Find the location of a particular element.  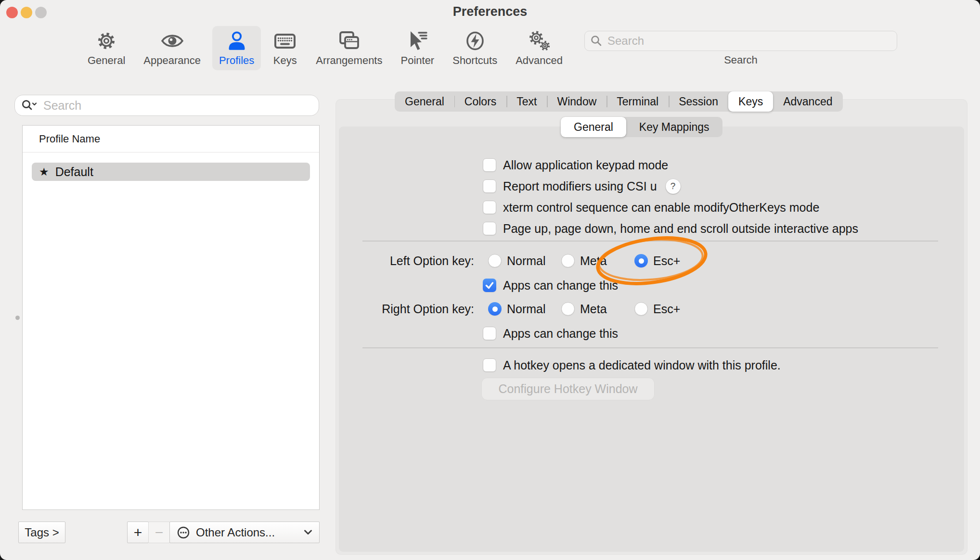

gear-icon is located at coordinates (106, 41).